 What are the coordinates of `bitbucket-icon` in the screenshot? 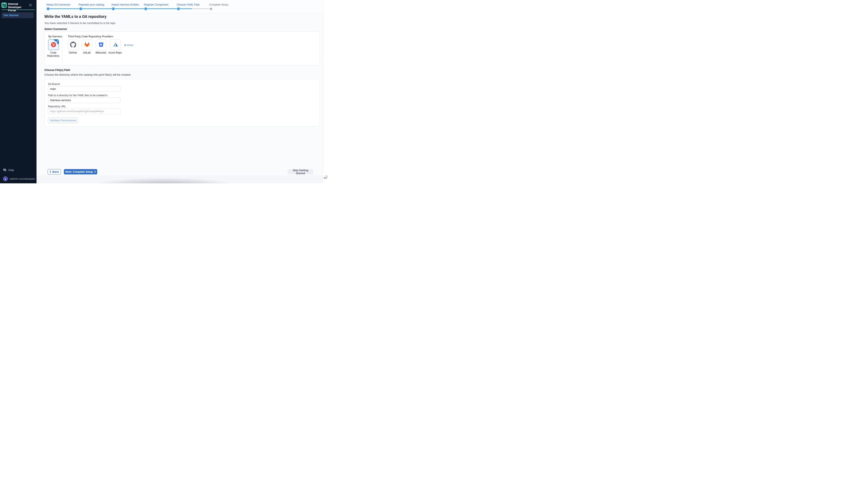 It's located at (101, 45).